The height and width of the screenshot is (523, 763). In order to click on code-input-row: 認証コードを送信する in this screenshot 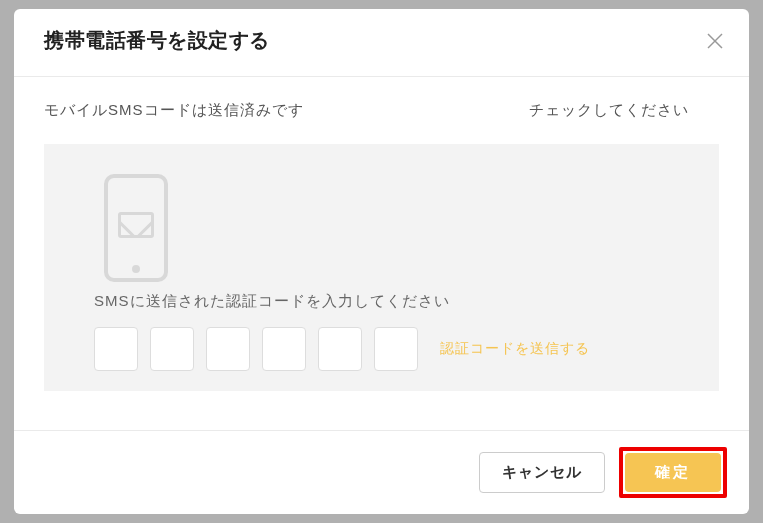, I will do `click(382, 349)`.